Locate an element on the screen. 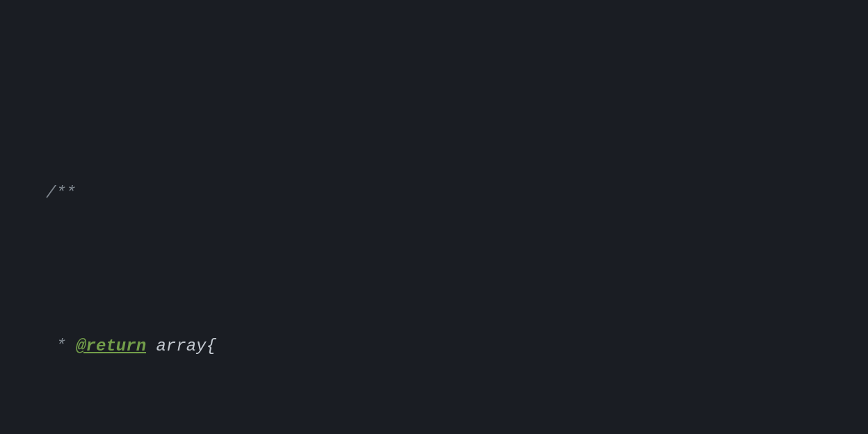 The height and width of the screenshot is (434, 868). return-tag: @return is located at coordinates (111, 346).